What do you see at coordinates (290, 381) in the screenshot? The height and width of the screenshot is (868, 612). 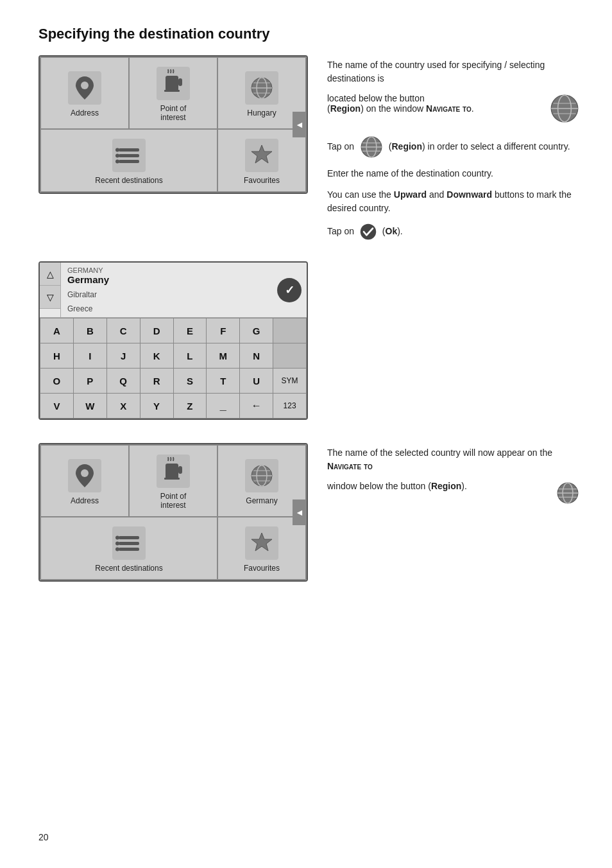 I see `key-SYM: SYM` at bounding box center [290, 381].